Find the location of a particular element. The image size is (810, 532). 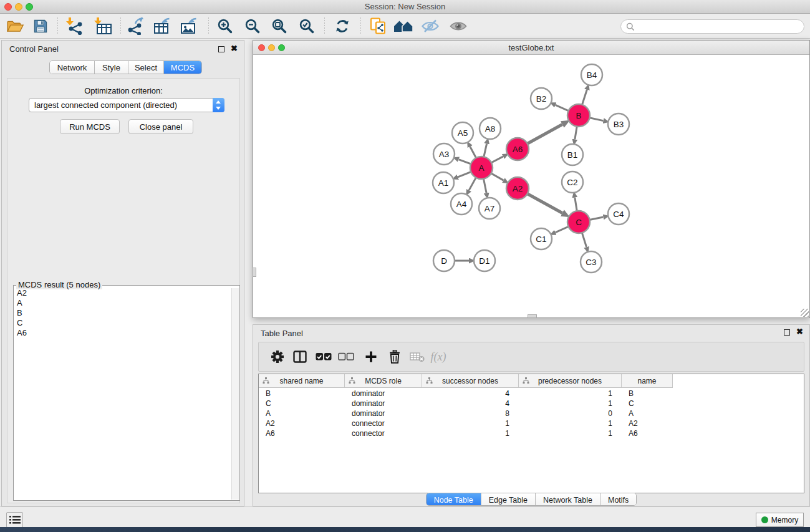

memory-button: Memory is located at coordinates (779, 520).